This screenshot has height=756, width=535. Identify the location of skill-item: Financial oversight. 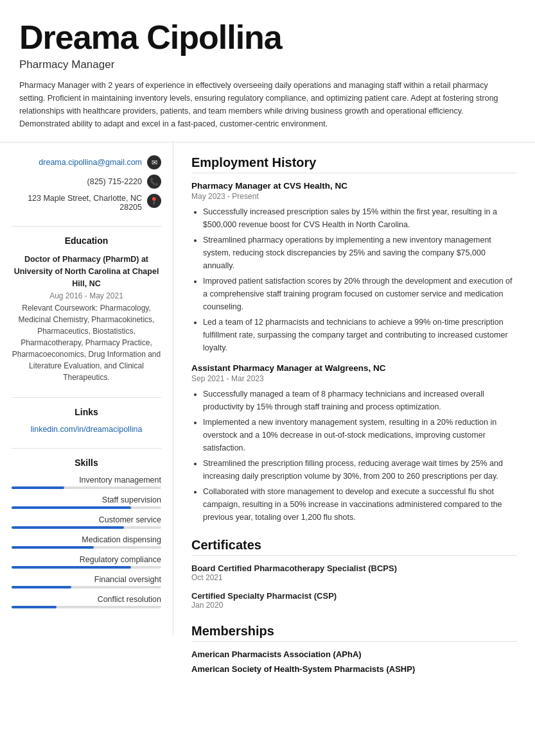
(86, 581).